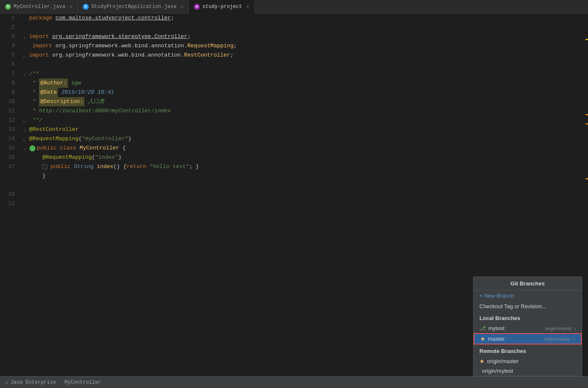  I want to click on tab-studyproject-label: StudyProjectApplication.java, so click(134, 7).